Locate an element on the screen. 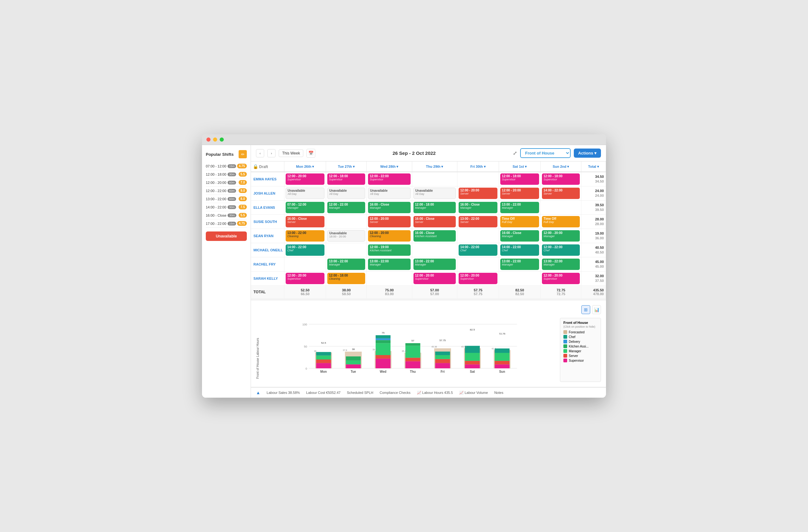  department-select: Front of House is located at coordinates (545, 153).